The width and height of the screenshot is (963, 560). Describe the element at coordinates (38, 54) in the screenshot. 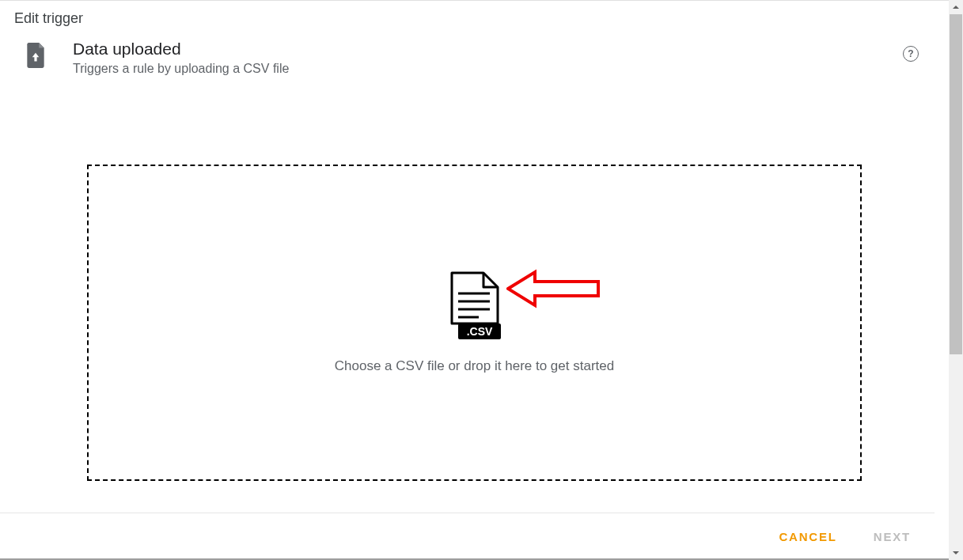

I see `file-upload-icon` at that location.